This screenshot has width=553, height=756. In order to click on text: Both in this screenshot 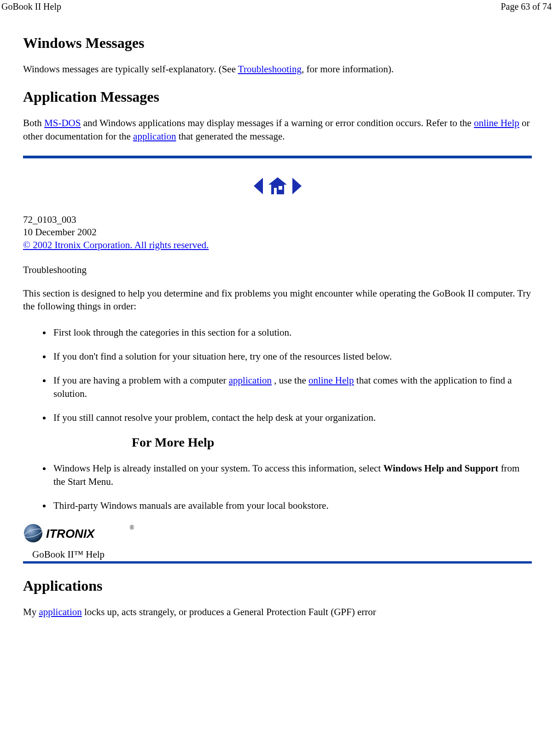, I will do `click(34, 123)`.